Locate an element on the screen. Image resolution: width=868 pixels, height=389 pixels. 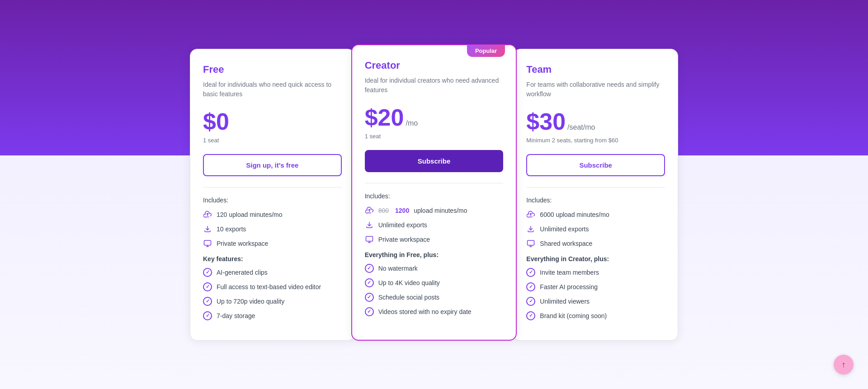
check-icon-1-free is located at coordinates (208, 272).